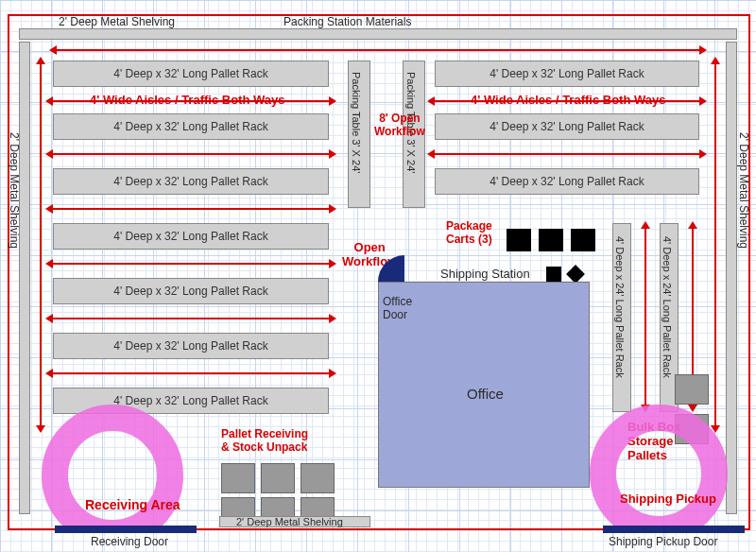  I want to click on bottom-shelf-label: 2' Deep Metal Shelving, so click(289, 522).